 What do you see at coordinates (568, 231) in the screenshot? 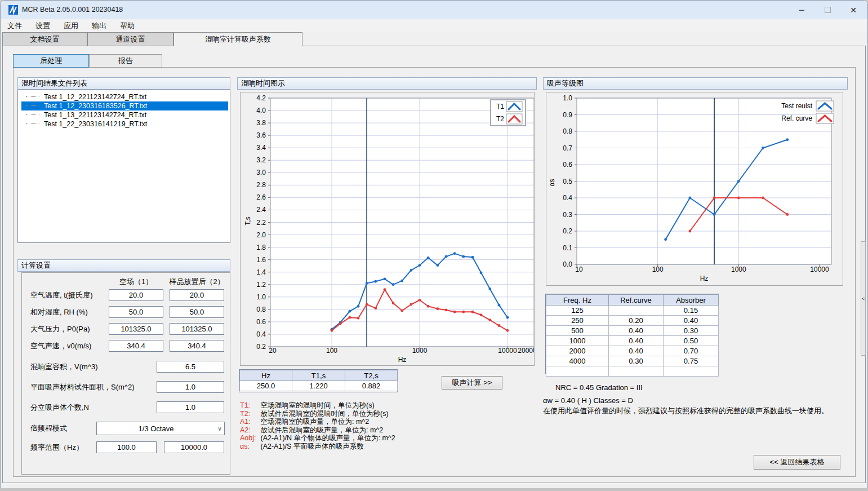
I see `svg-text: 0.2` at bounding box center [568, 231].